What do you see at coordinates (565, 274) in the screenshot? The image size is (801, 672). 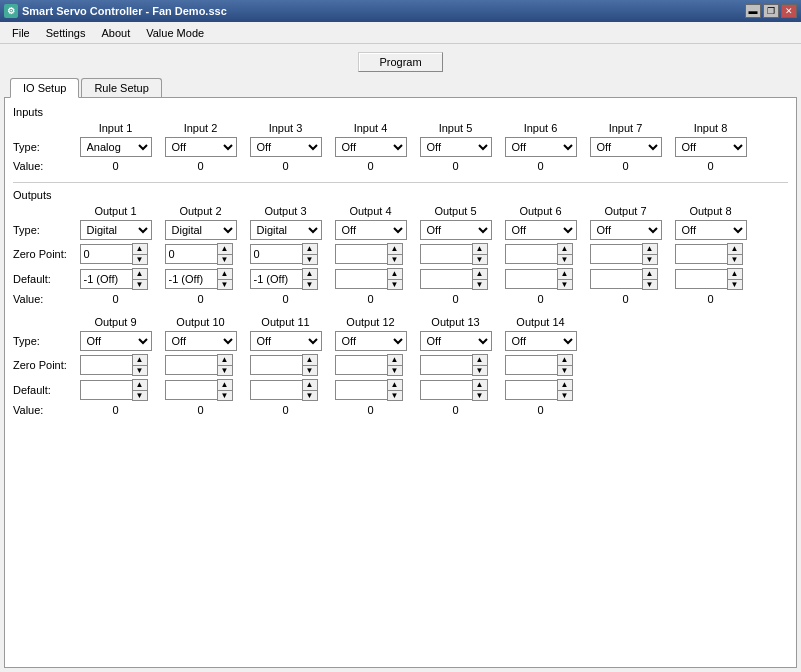 I see `output6-default-up: ▲` at bounding box center [565, 274].